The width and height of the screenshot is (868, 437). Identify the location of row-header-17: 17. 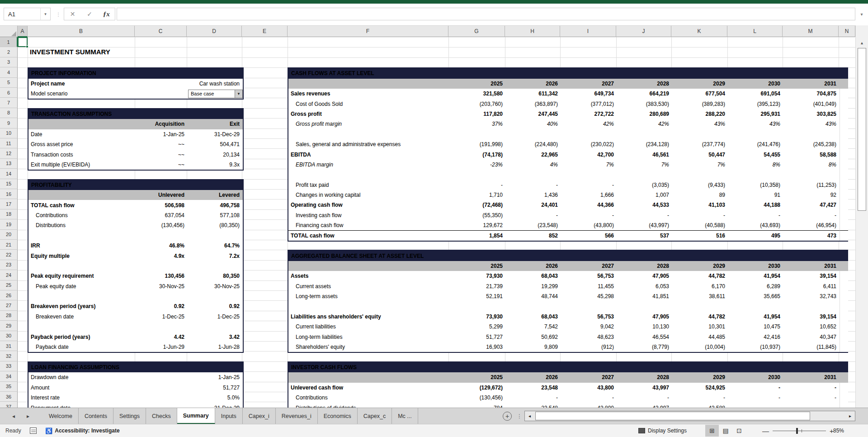
(9, 204).